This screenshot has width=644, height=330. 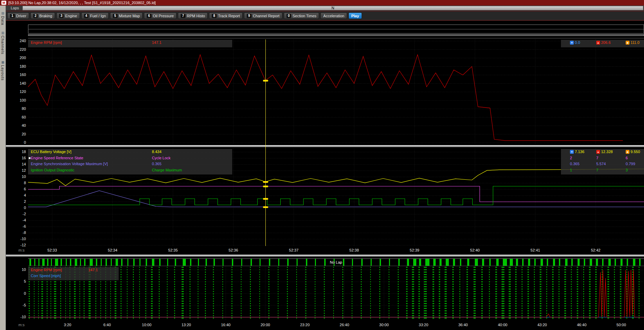 I want to click on y-axis-tick-label: 16, so click(x=16, y=158).